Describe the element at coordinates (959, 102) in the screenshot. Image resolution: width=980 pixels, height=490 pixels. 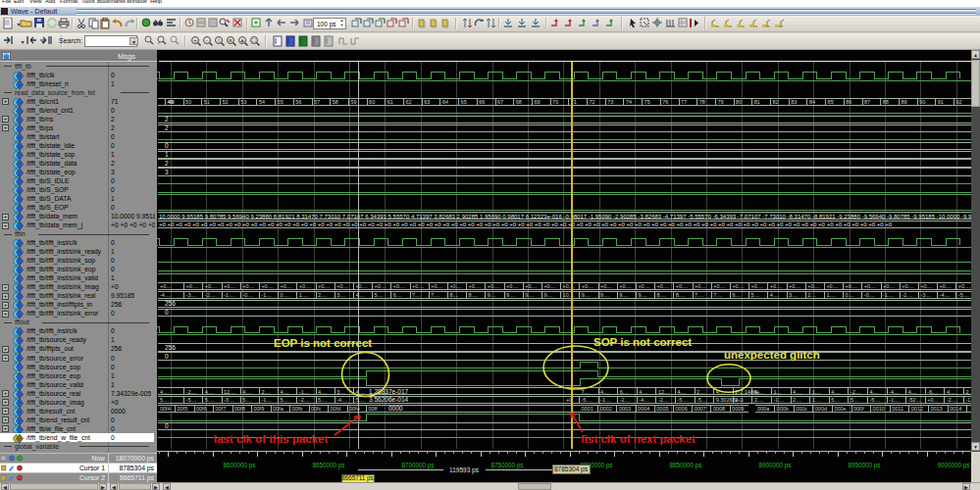
I see `svg-text: 92` at that location.